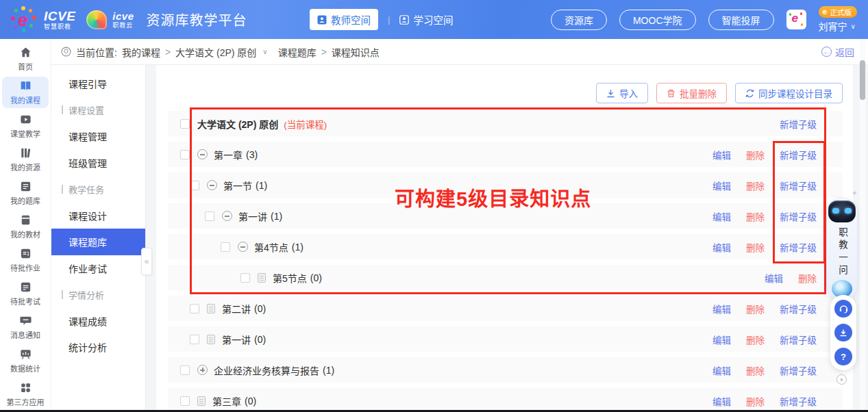 The image size is (868, 412). Describe the element at coordinates (796, 19) in the screenshot. I see `icve-mini-logo: e` at that location.